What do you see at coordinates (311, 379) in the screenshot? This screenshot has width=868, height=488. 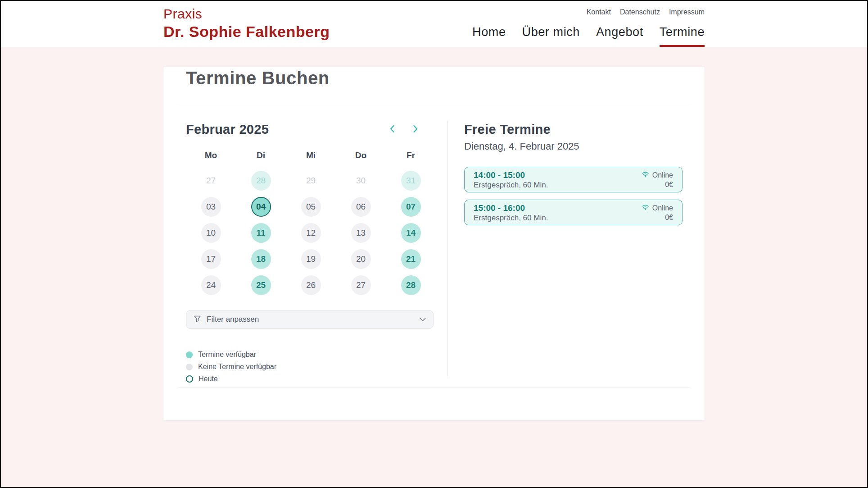 I see `legend-item: Heute` at bounding box center [311, 379].